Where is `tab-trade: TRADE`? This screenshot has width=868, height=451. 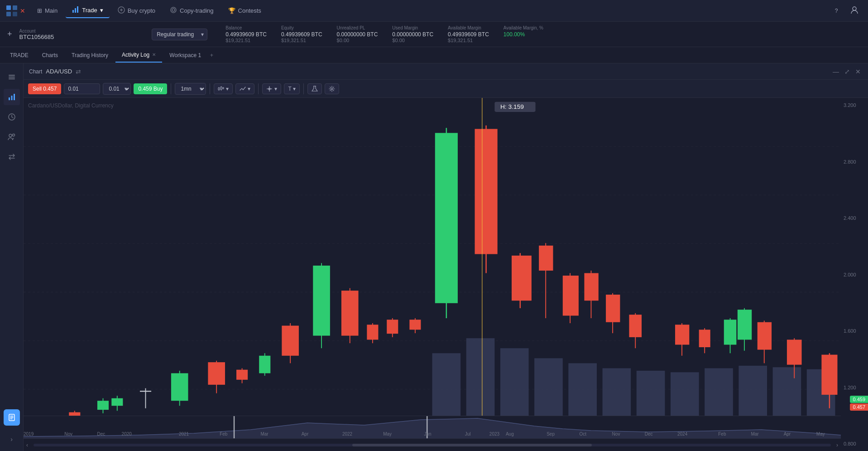 tab-trade: TRADE is located at coordinates (19, 55).